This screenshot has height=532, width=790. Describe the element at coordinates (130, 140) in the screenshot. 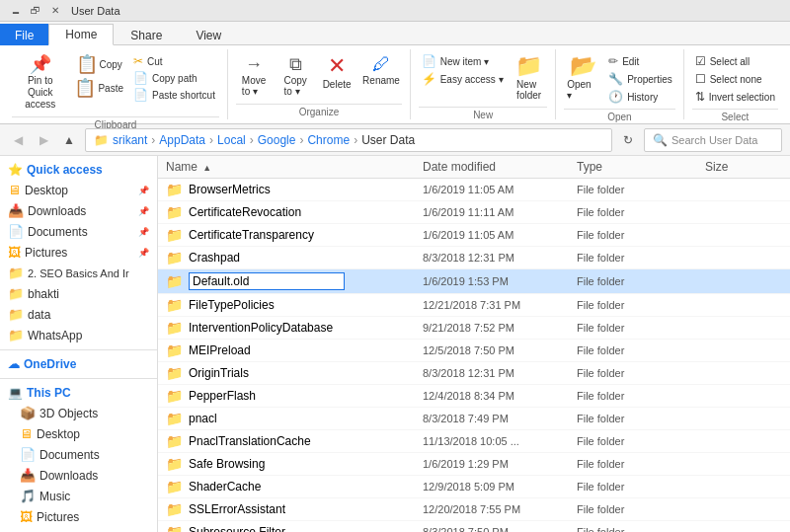

I see `path-srikant: srikant` at that location.